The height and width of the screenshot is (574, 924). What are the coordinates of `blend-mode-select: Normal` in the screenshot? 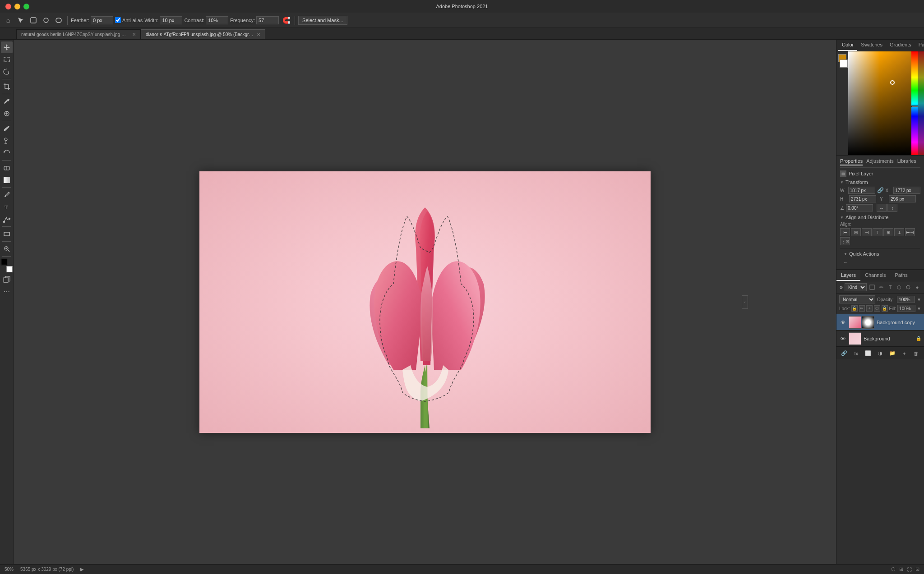 It's located at (857, 299).